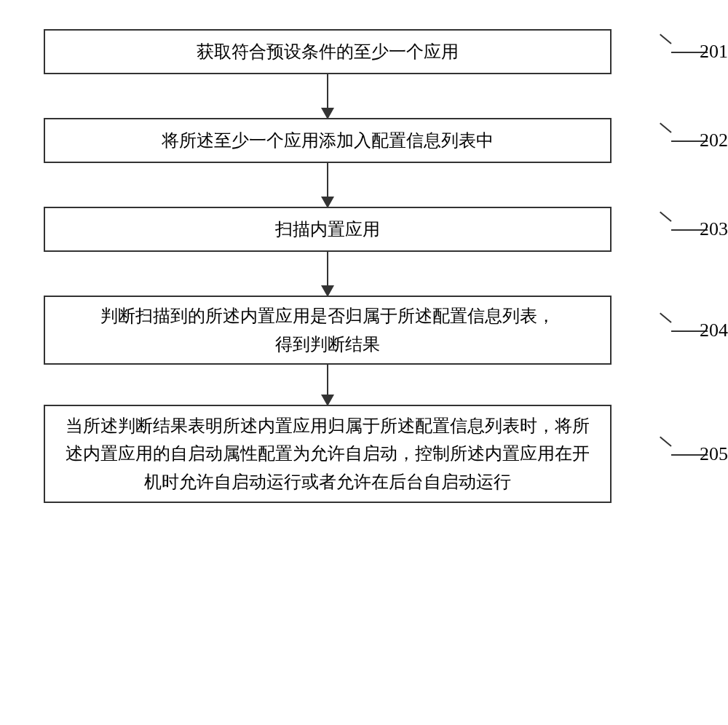 This screenshot has height=725, width=728. I want to click on step-text: 获取符合预设条件的至少一个应用, so click(328, 52).